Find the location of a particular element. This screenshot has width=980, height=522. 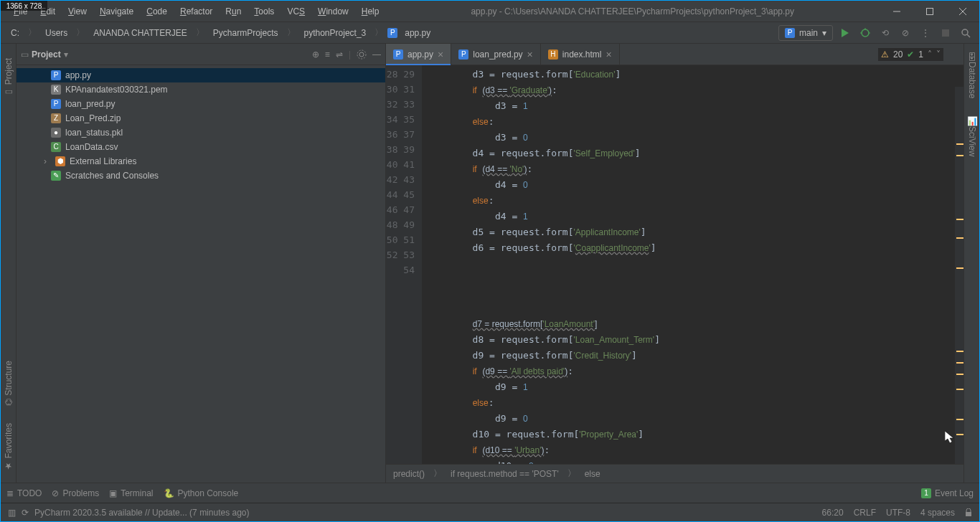

inspection-indicator: ⚠20 ✔1 ˄ ˅ is located at coordinates (911, 54).